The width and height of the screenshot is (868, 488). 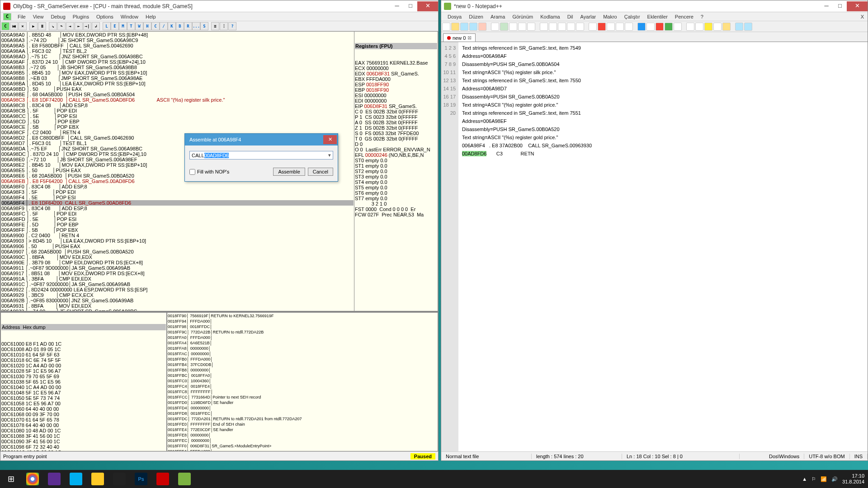 I want to click on tray-volume-icon: 🔊, so click(x=835, y=479).